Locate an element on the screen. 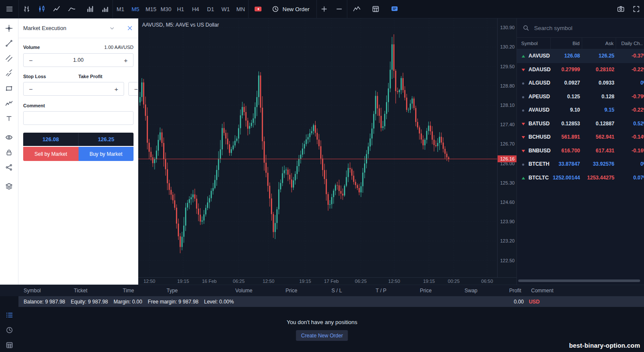  zoom-in-button is located at coordinates (325, 9).